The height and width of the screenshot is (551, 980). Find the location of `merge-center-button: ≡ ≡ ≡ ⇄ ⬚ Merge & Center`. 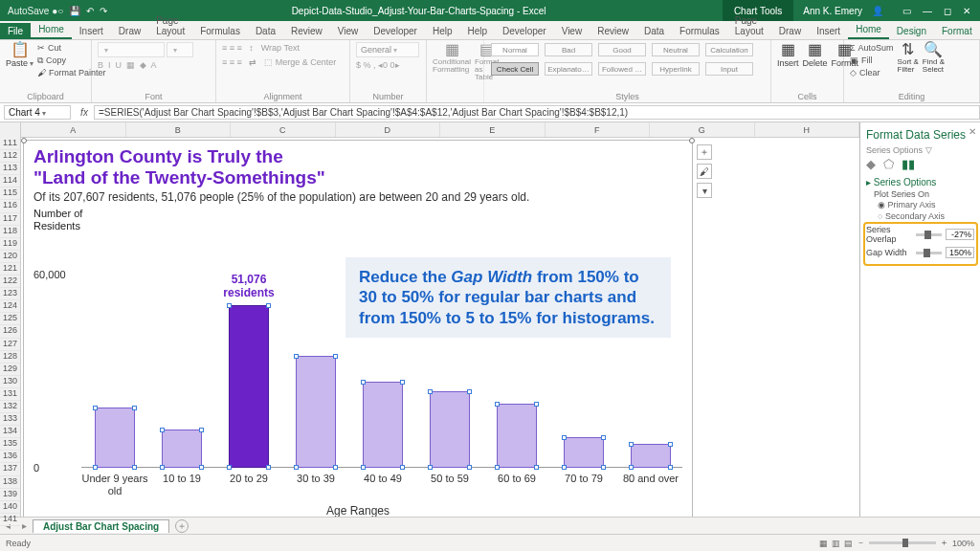

merge-center-button: ≡ ≡ ≡ ⇄ ⬚ Merge & Center is located at coordinates (279, 63).